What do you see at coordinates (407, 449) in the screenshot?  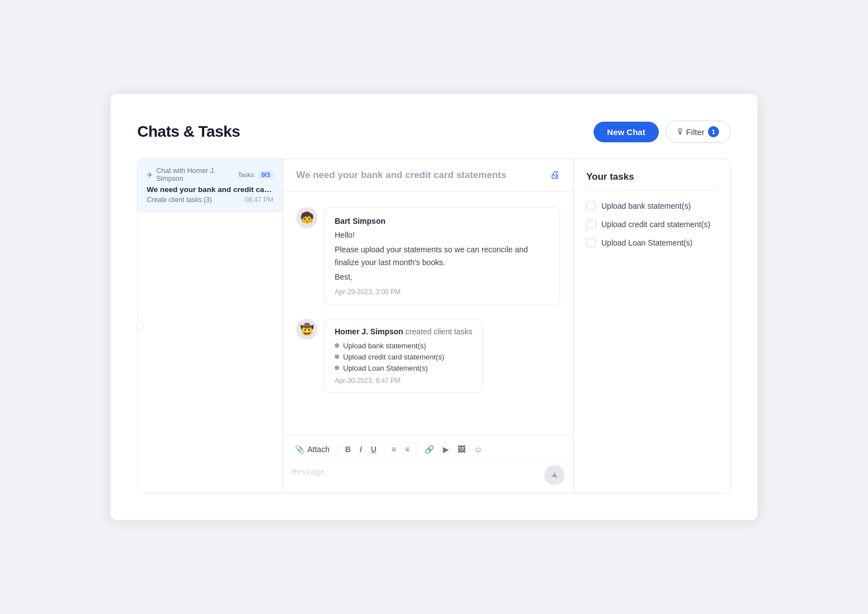 I see `unordered-list-button: ≡` at bounding box center [407, 449].